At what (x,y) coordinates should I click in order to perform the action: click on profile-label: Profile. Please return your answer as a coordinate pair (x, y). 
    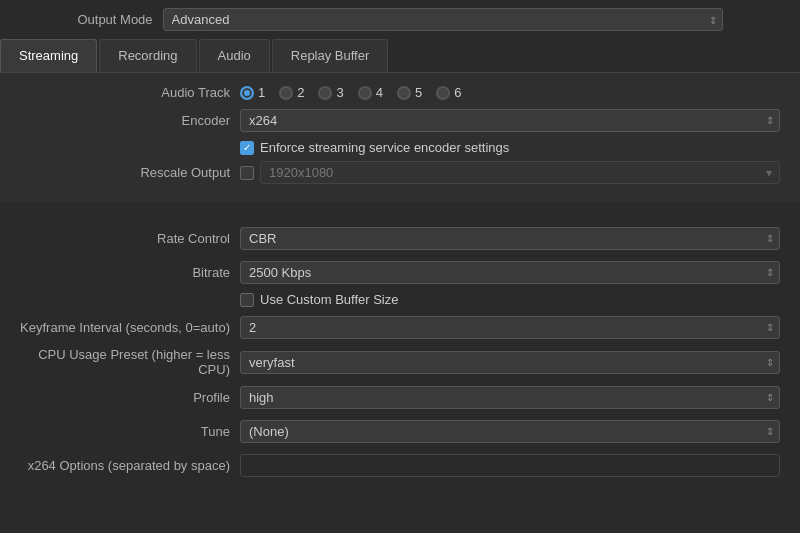
    Looking at the image, I should click on (130, 398).